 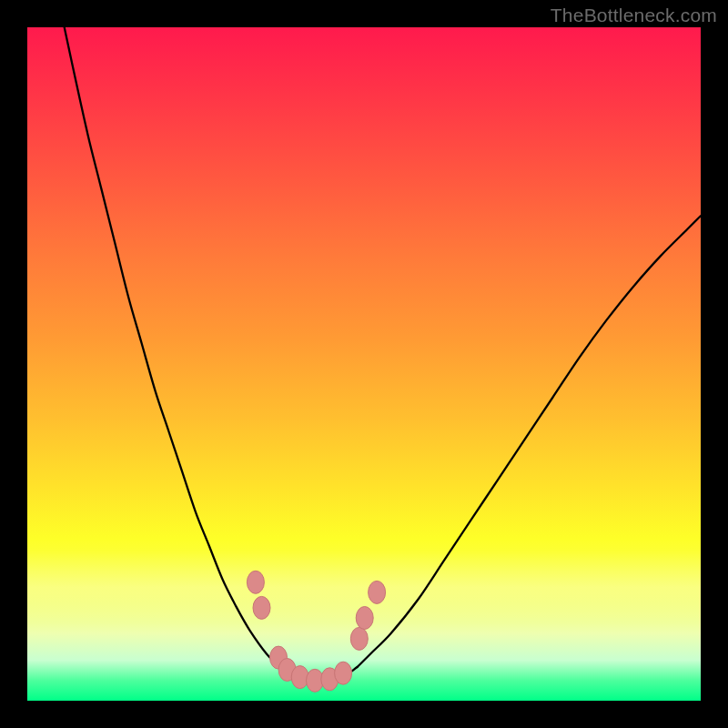 I want to click on marker-layer, so click(x=316, y=632).